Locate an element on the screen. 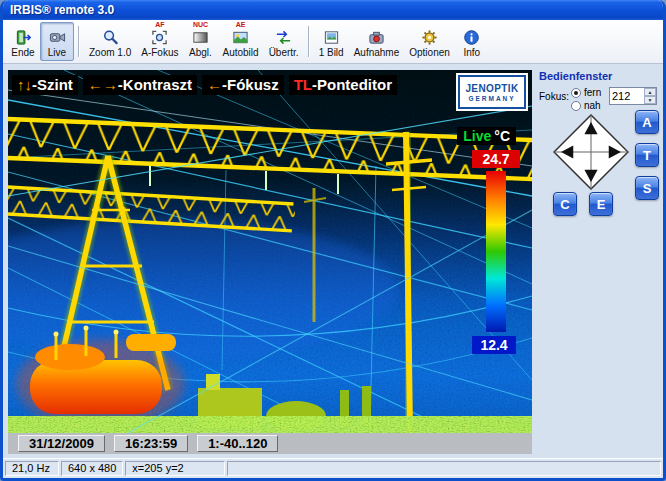  resolution-status: 640 x 480 is located at coordinates (92, 468).